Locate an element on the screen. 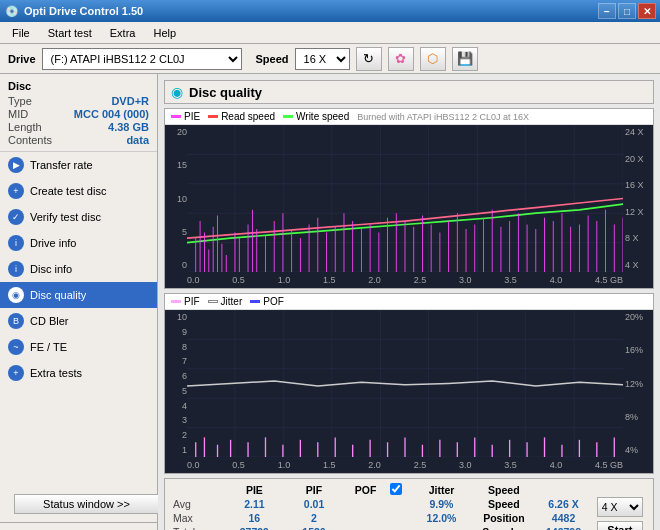 This screenshot has height=530, width=660. transfer-rate-icon: ▶ is located at coordinates (16, 165).